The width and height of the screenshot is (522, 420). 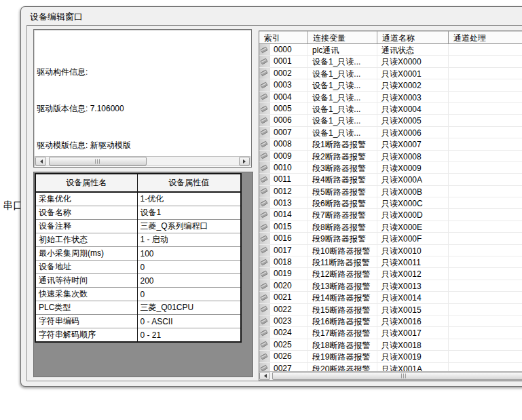 What do you see at coordinates (391, 376) in the screenshot?
I see `channel-hscrollbar` at bounding box center [391, 376].